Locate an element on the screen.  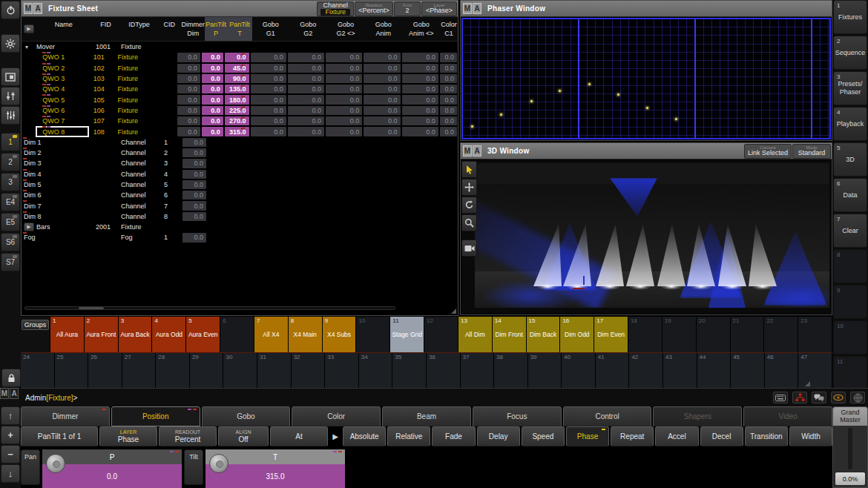
row-arrow-cell: ▼ is located at coordinates (29, 47).